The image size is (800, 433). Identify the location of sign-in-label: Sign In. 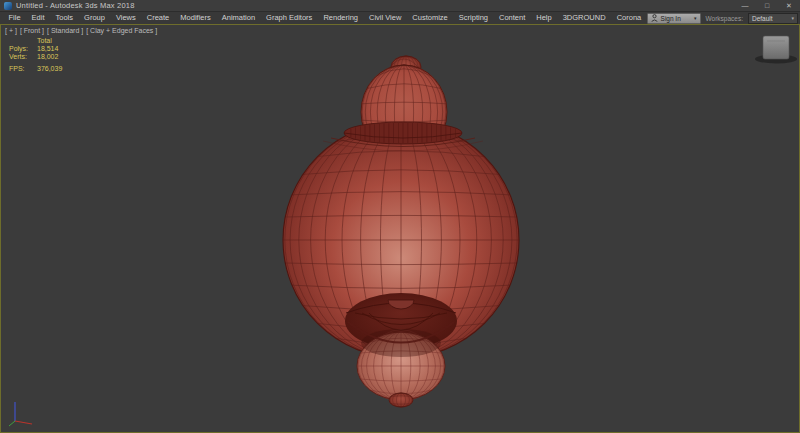
(671, 18).